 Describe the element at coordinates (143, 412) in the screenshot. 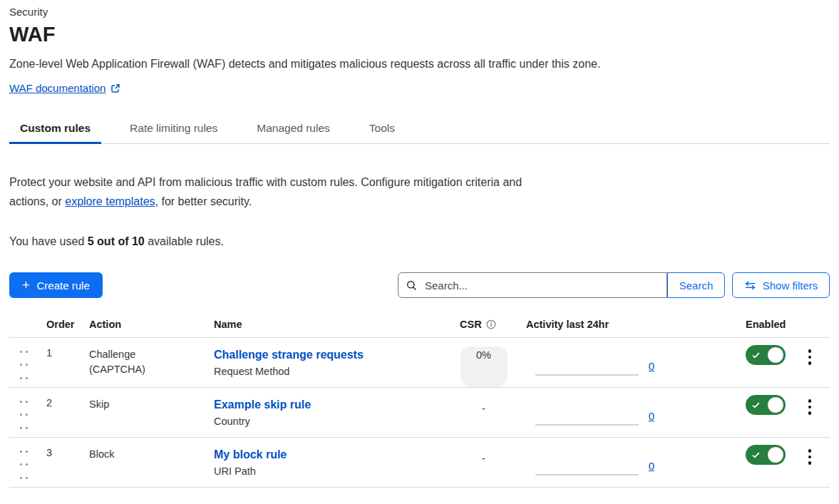

I see `rule-action-cell: Skip` at that location.